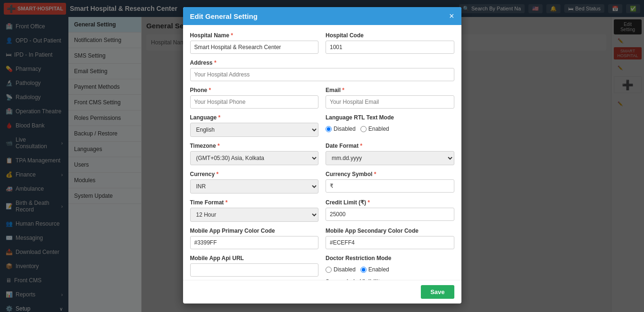 This screenshot has height=312, width=644. What do you see at coordinates (322, 182) in the screenshot?
I see `row-currency: Currency * INR USD EUR Currency Symbol *` at bounding box center [322, 182].